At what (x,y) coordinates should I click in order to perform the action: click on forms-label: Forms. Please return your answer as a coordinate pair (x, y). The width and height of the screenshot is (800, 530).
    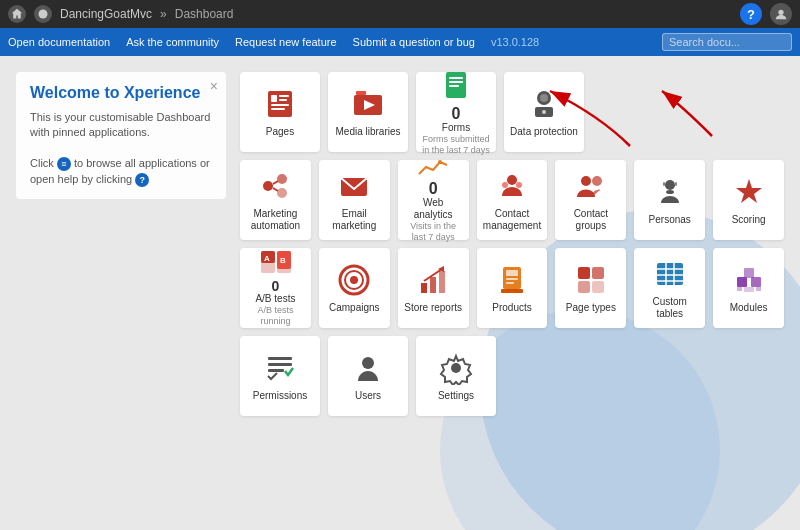
    Looking at the image, I should click on (456, 128).